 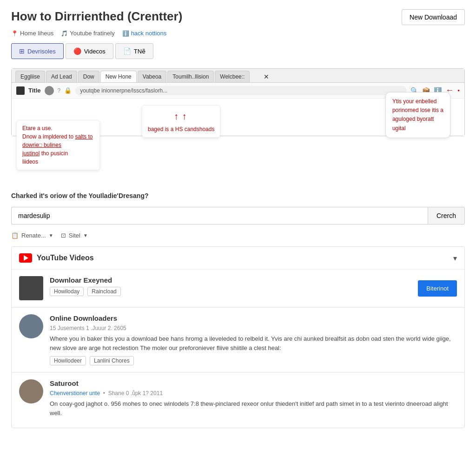 I want to click on browser-tab-new-hone: New Hone, so click(x=119, y=76).